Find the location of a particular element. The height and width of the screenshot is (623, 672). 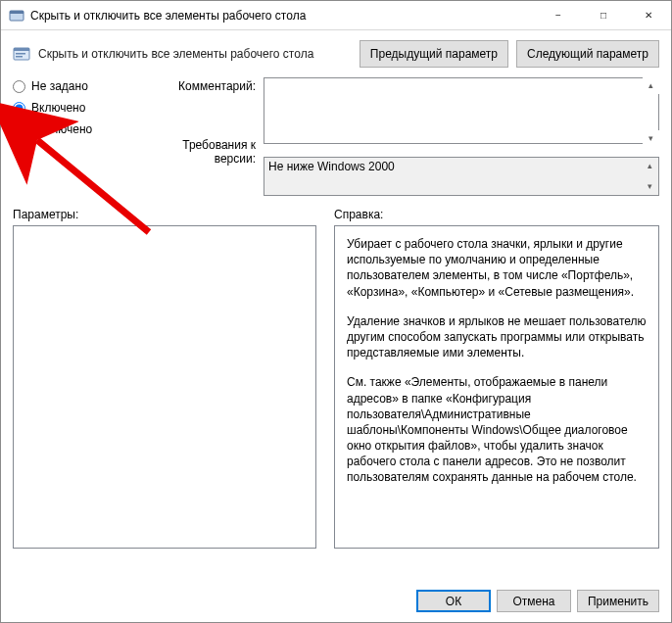

radio-disabled: Отключено is located at coordinates (72, 129).